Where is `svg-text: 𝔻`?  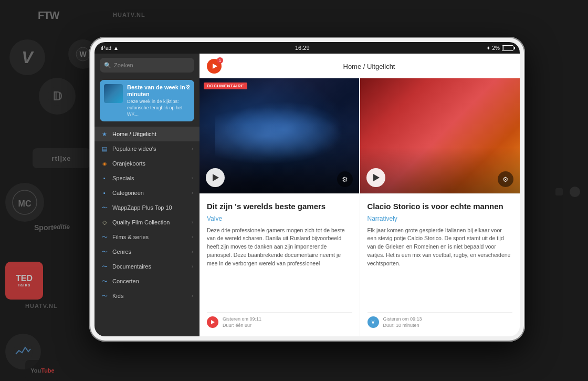 svg-text: 𝔻 is located at coordinates (57, 97).